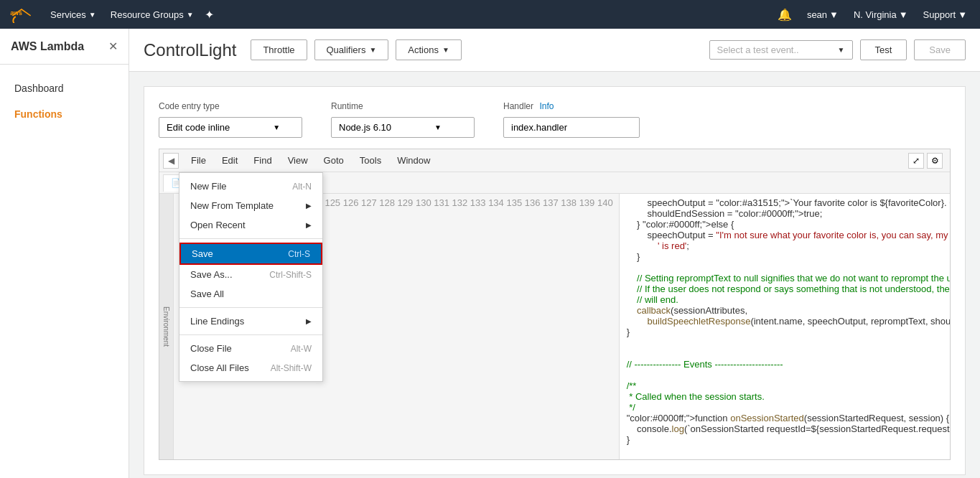 The image size is (980, 478). Describe the element at coordinates (945, 14) in the screenshot. I see `support-menu: Support ▼` at that location.